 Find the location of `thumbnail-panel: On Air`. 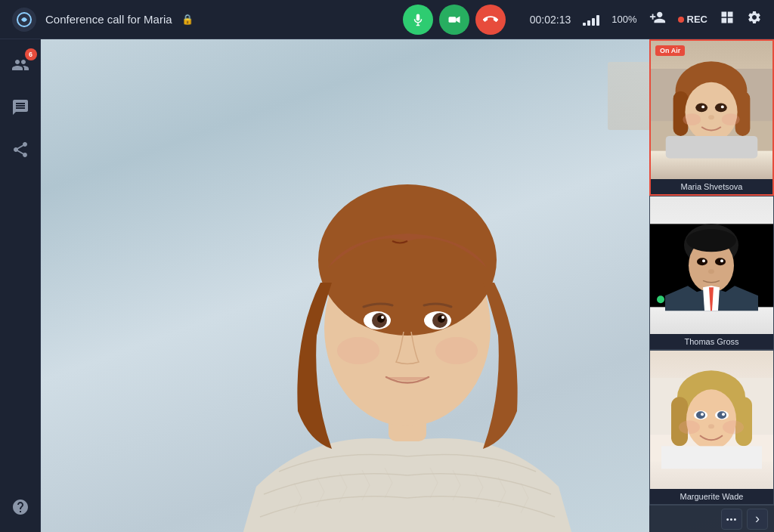

thumbnail-panel: On Air is located at coordinates (712, 286).